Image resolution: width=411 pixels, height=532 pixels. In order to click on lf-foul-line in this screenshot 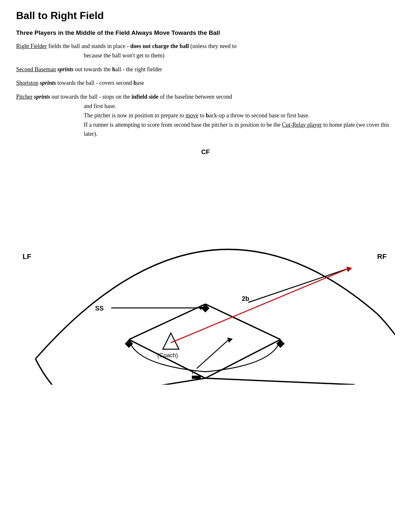, I will do `click(52, 372)`.